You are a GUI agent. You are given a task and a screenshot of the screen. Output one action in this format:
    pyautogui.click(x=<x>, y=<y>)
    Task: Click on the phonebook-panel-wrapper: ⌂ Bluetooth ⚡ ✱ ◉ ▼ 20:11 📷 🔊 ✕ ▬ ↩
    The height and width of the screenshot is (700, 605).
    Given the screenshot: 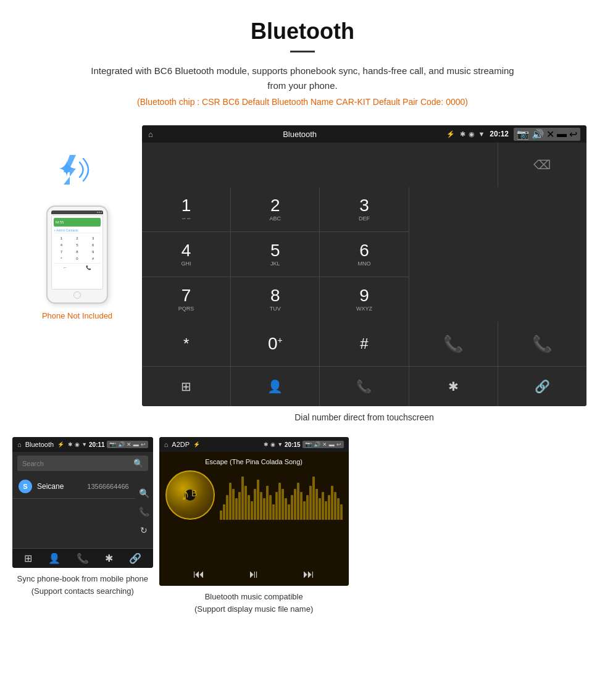 What is the action you would take?
    pyautogui.click(x=83, y=527)
    